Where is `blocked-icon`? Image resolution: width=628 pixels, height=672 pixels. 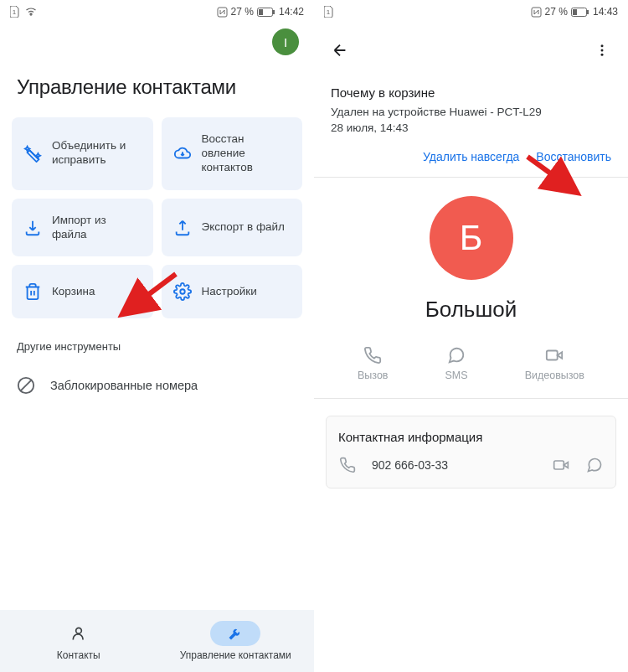 blocked-icon is located at coordinates (26, 385).